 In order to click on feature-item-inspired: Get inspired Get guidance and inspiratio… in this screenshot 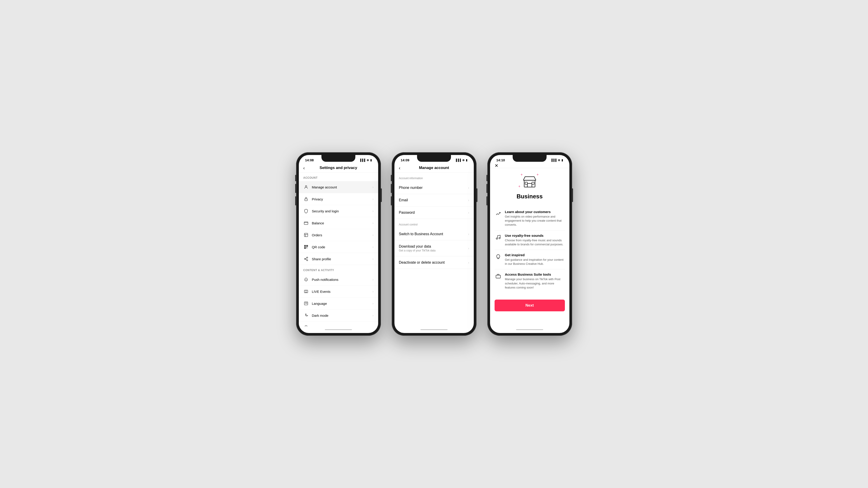, I will do `click(530, 260)`.